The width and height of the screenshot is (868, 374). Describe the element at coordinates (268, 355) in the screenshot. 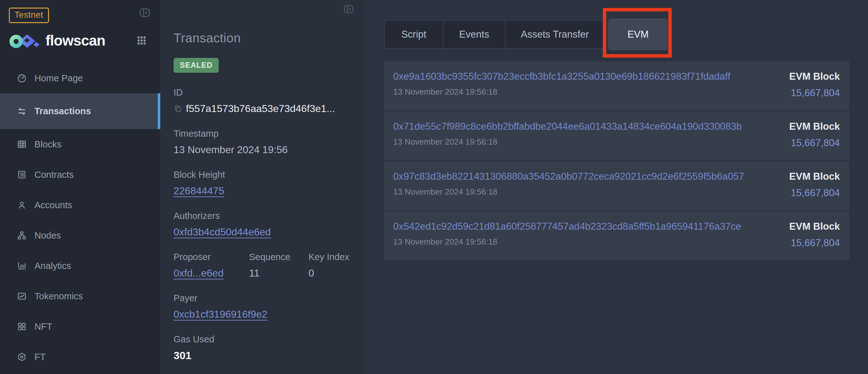

I see `gas-used-value: 301` at that location.